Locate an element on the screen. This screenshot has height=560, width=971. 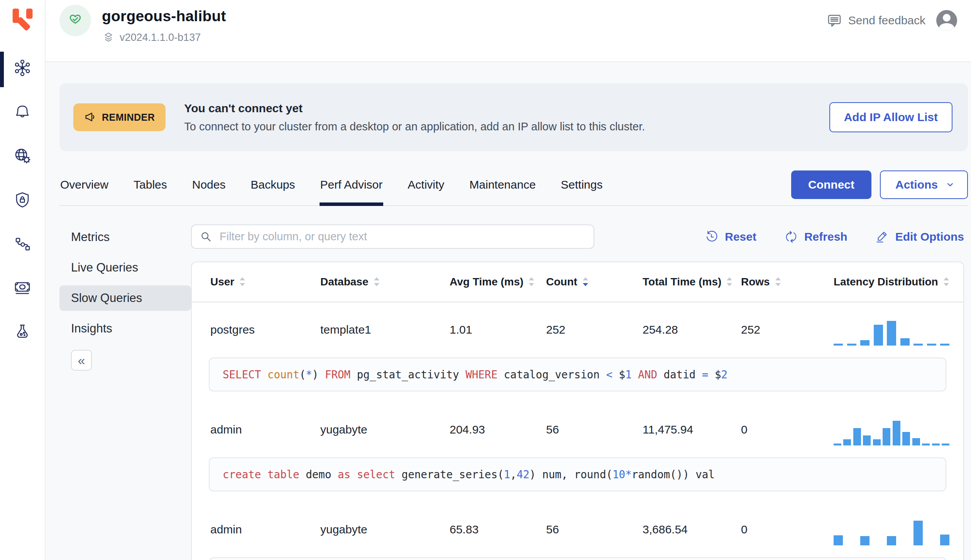
cell-count: 252 is located at coordinates (594, 330).